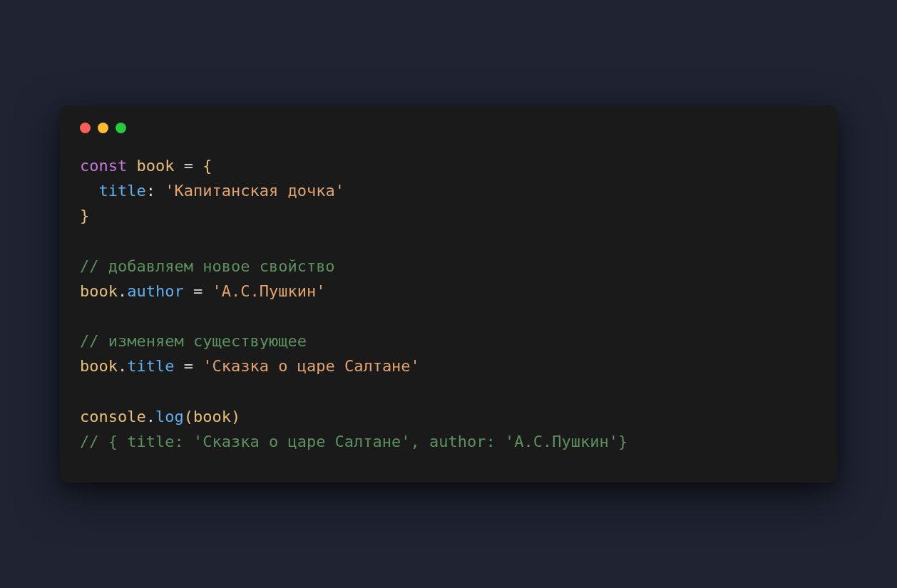 The height and width of the screenshot is (588, 897). Describe the element at coordinates (84, 215) in the screenshot. I see `code-line: }` at that location.